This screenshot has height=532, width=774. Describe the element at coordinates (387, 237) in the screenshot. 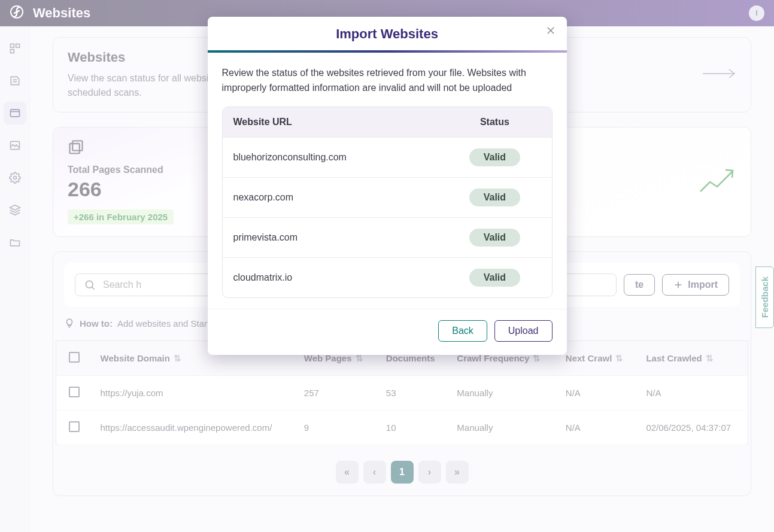

I see `import-row: primevista.com Valid` at that location.